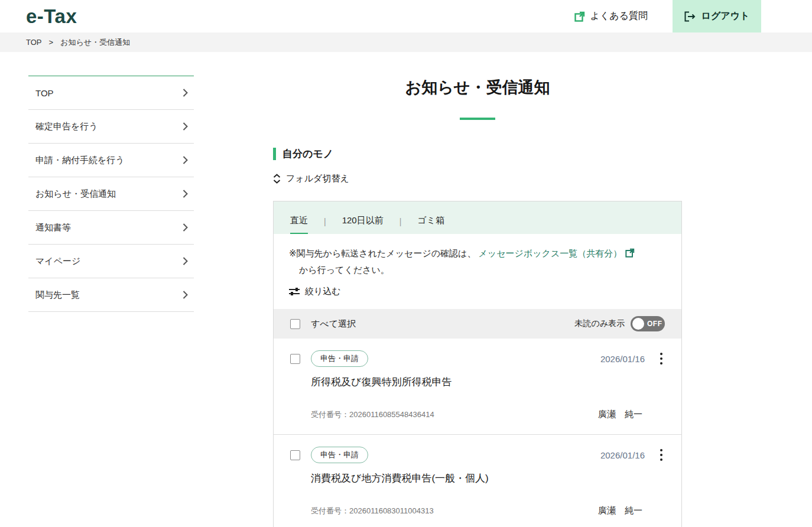 Image resolution: width=812 pixels, height=527 pixels. I want to click on tab-trash: ゴミ箱, so click(431, 225).